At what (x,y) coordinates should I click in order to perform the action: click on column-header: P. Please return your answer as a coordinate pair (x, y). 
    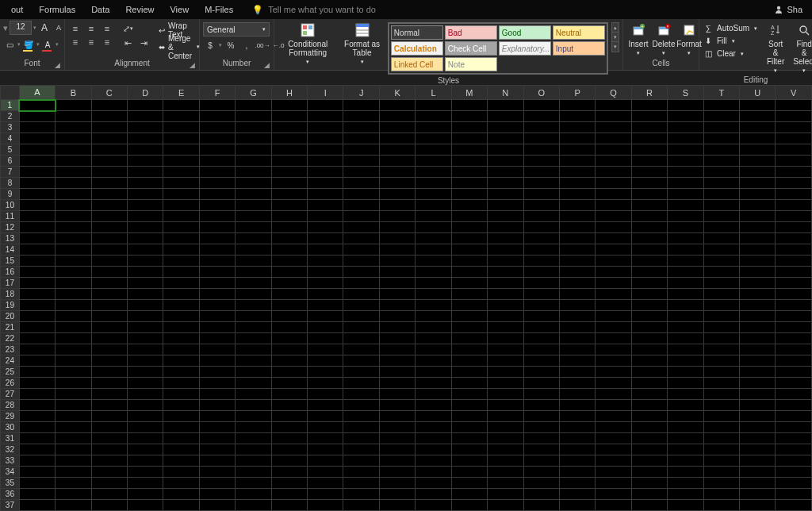
    Looking at the image, I should click on (577, 93).